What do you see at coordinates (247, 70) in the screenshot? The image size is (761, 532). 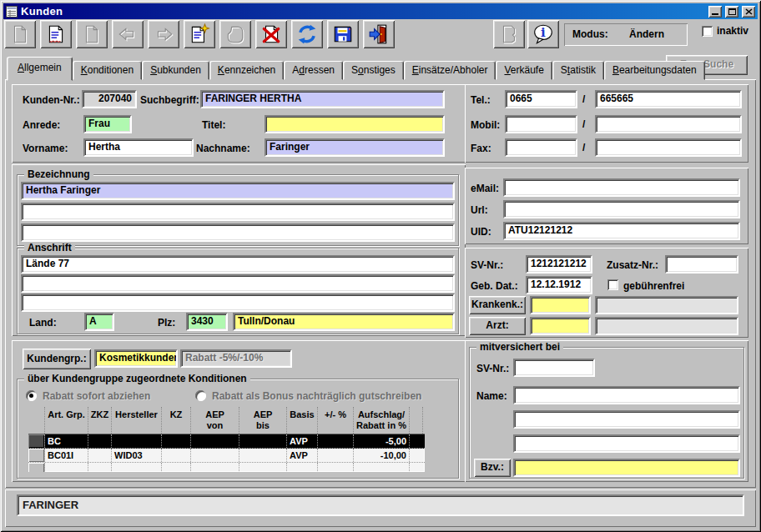 I see `tab-kennzeichen: Kennzeichen` at bounding box center [247, 70].